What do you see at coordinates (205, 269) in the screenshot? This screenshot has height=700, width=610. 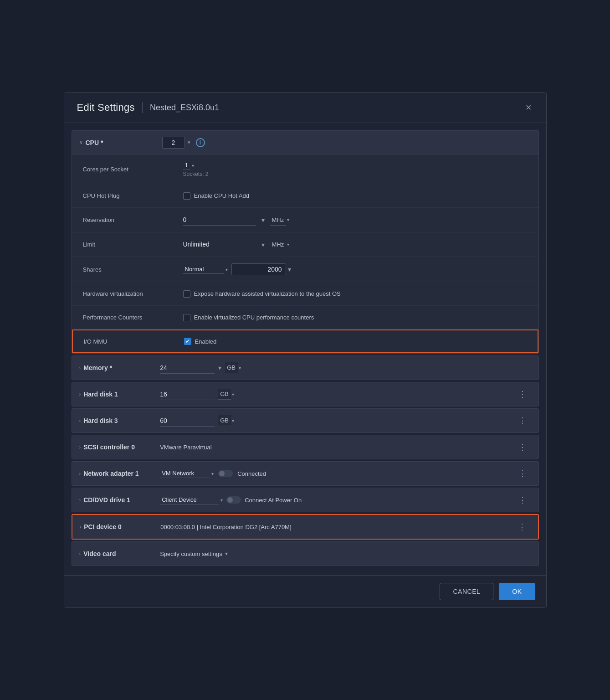 I see `shares-preset-wrap: Normal Low High Custom` at bounding box center [205, 269].